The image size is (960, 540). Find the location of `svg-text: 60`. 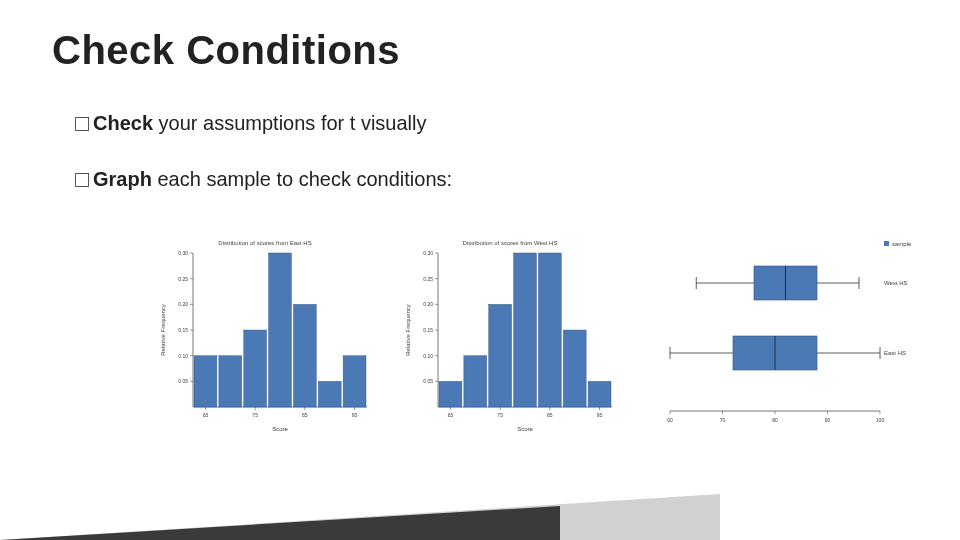

svg-text: 60 is located at coordinates (670, 420).